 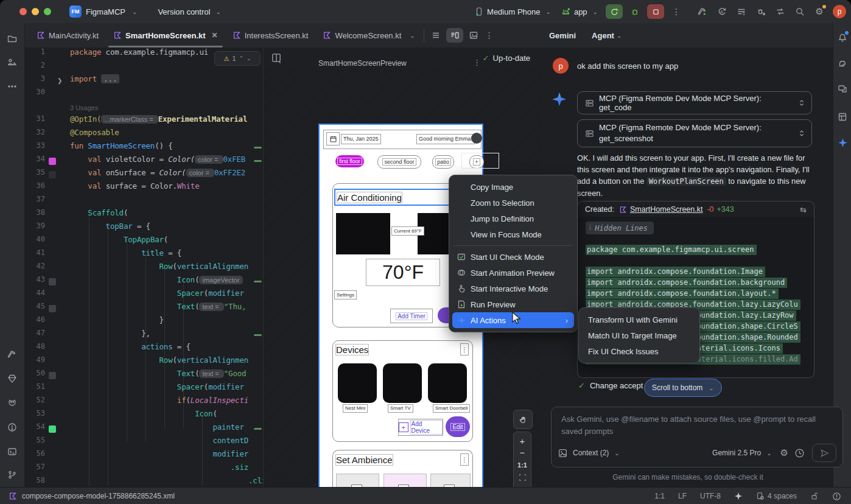 I want to click on usages-hint: 3 Usages, so click(x=84, y=108).